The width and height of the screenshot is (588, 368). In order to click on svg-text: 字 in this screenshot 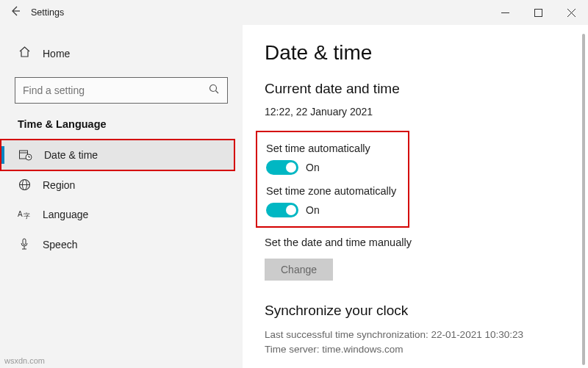, I will do `click(26, 216)`.